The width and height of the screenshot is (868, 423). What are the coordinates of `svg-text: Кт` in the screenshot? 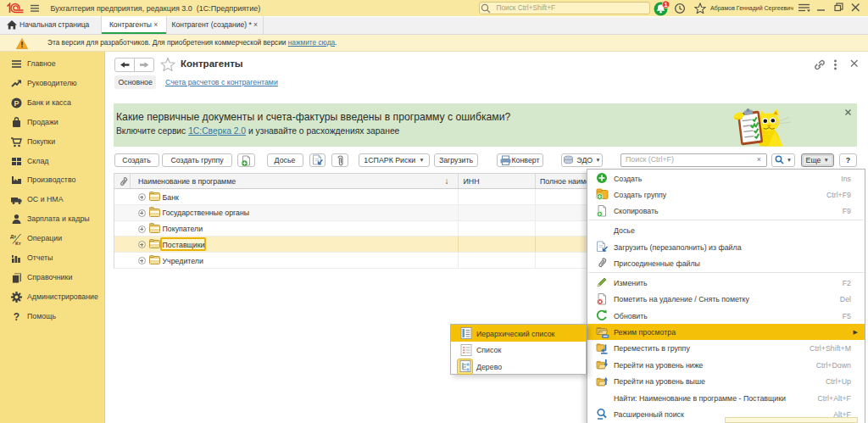 It's located at (19, 243).